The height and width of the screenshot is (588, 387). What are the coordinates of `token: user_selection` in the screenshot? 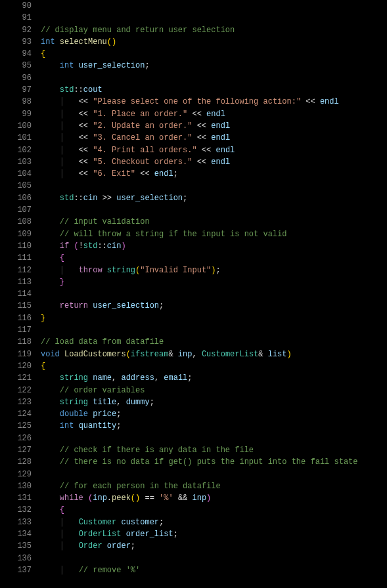 It's located at (150, 198).